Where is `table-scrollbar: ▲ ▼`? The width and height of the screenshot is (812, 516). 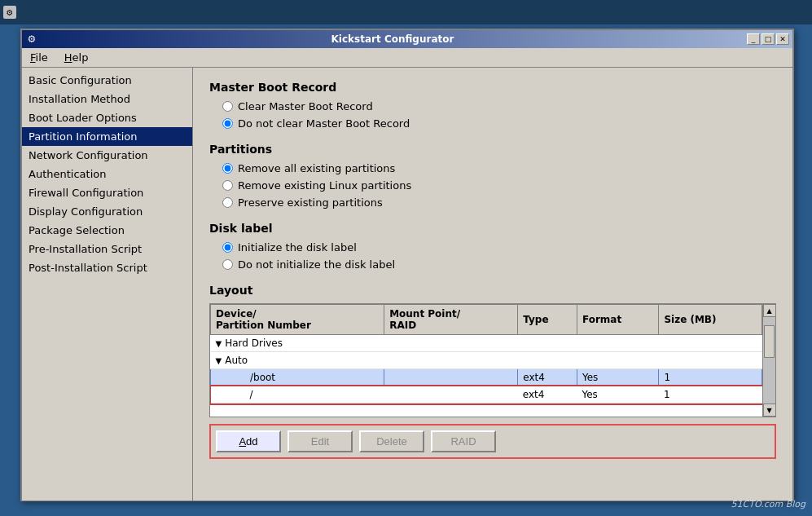
table-scrollbar: ▲ ▼ is located at coordinates (769, 360).